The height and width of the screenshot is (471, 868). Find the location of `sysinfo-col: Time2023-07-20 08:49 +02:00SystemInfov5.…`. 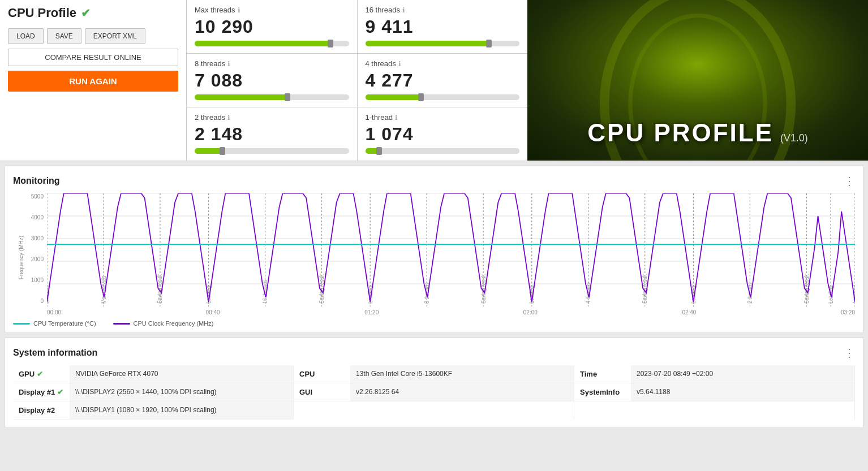

sysinfo-col: Time2023-07-20 08:49 +02:00SystemInfov5.… is located at coordinates (715, 392).